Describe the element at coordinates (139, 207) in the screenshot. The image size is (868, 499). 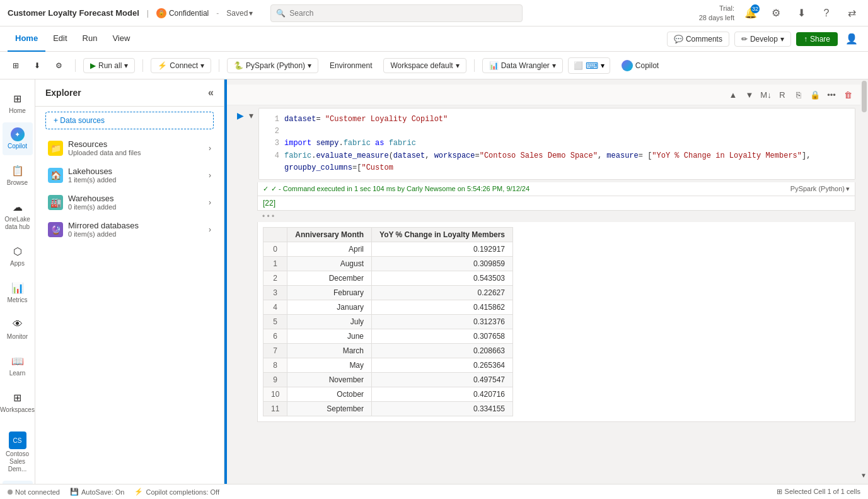
I see `warehouses-subtitle: 0 item(s) added` at that location.